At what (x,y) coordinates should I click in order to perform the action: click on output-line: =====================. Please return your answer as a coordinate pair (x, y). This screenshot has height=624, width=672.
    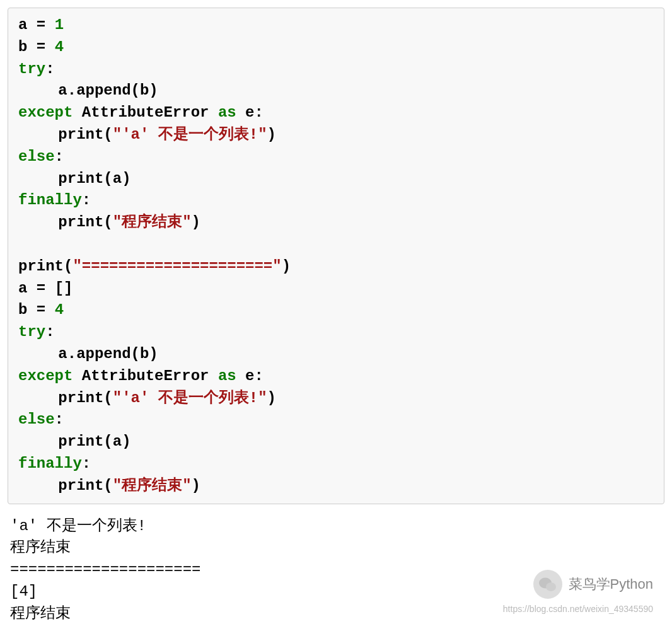
    Looking at the image, I should click on (337, 570).